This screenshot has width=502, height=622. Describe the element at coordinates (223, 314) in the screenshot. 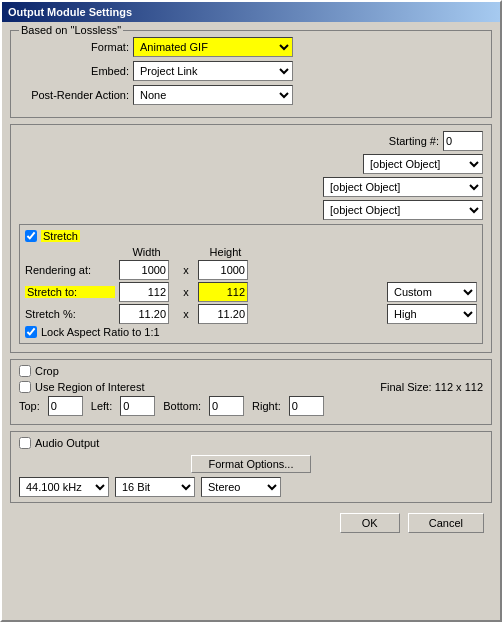

I see `stretch-pct-h-input` at that location.